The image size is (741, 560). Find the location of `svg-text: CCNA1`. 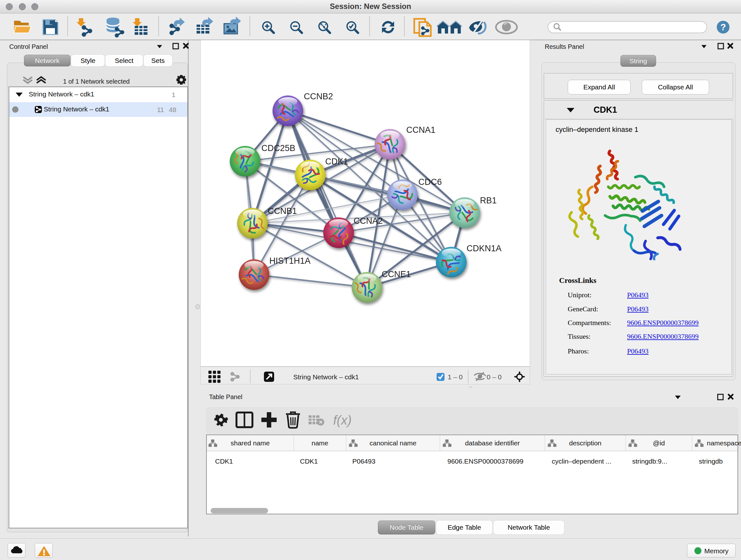

svg-text: CCNA1 is located at coordinates (421, 130).